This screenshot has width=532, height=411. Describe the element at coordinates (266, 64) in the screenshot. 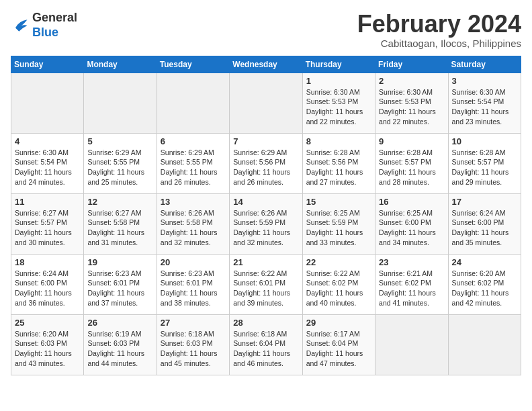

I see `calendar-header: SundayMondayTuesdayWednesdayThursdayFrid…` at that location.